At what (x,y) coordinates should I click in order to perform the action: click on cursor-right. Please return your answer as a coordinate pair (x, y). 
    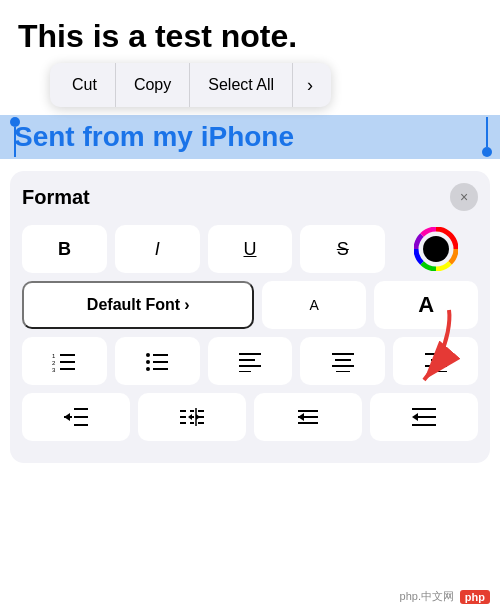
    Looking at the image, I should click on (487, 137).